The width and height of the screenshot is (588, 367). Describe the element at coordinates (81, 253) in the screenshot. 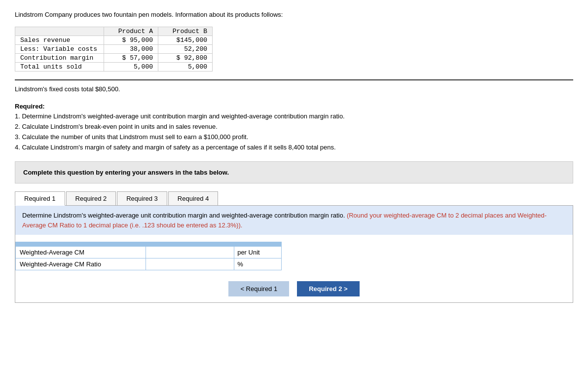

I see `answer-row-1-label: Weighted-Average CM` at that location.